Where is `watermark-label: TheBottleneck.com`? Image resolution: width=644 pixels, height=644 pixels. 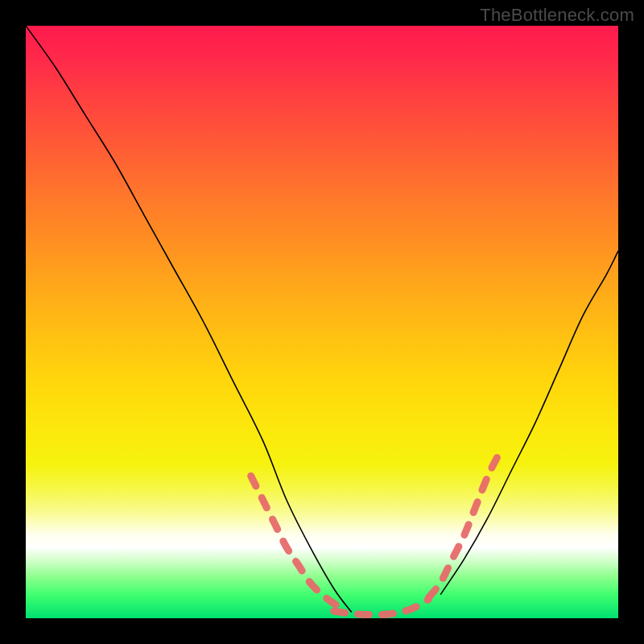
watermark-label: TheBottleneck.com is located at coordinates (557, 15).